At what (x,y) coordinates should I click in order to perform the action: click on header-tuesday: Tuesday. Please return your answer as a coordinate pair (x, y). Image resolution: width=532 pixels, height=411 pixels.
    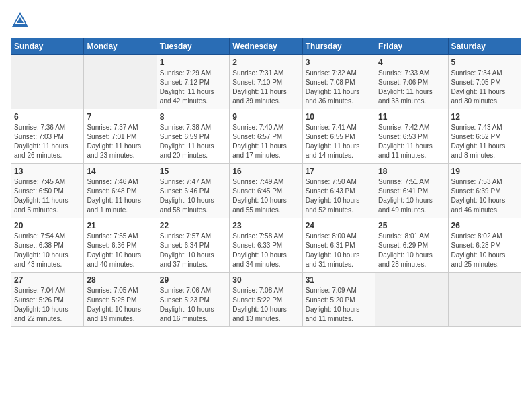
    Looking at the image, I should click on (193, 47).